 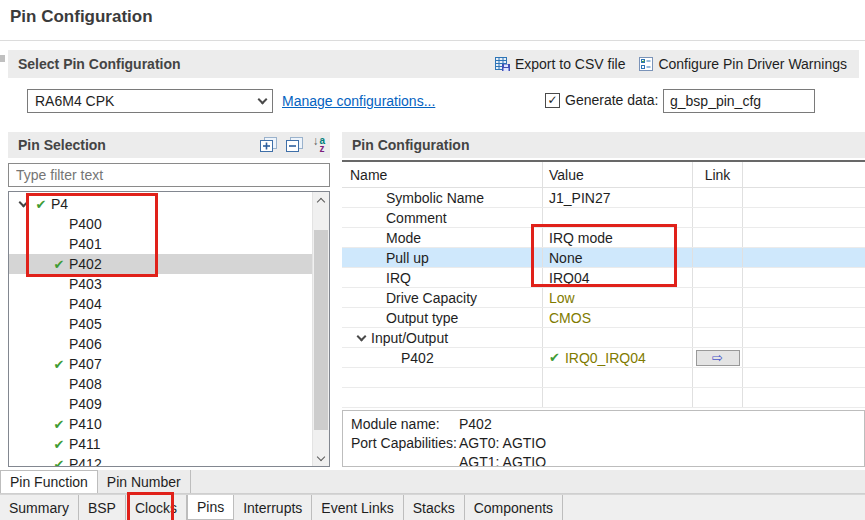 What do you see at coordinates (86, 244) in the screenshot?
I see `tree-item-label: P401` at bounding box center [86, 244].